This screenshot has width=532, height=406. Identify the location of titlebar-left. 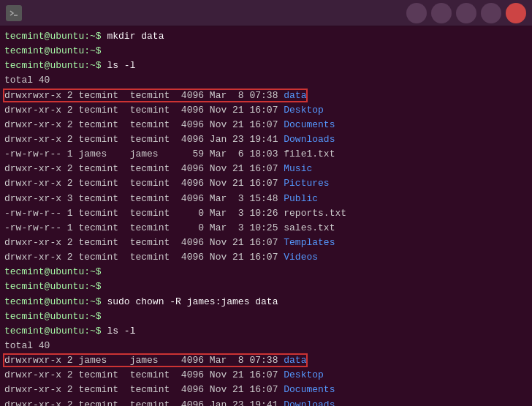
(16, 13).